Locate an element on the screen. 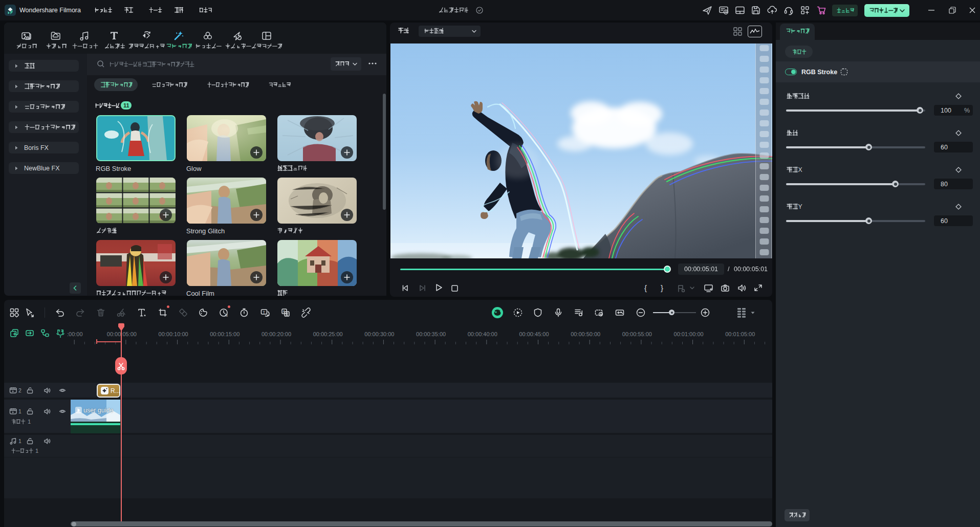 The height and width of the screenshot is (527, 980). svg-text: AI is located at coordinates (226, 315).